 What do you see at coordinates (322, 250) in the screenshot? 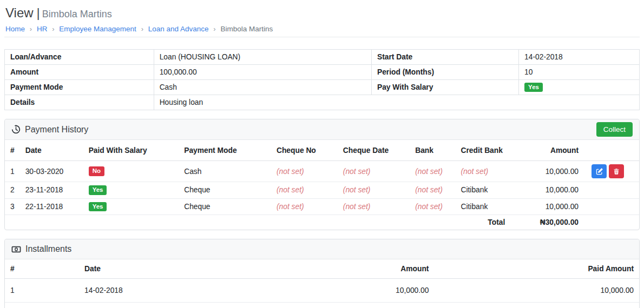
I see `installments-header: Installments` at bounding box center [322, 250].